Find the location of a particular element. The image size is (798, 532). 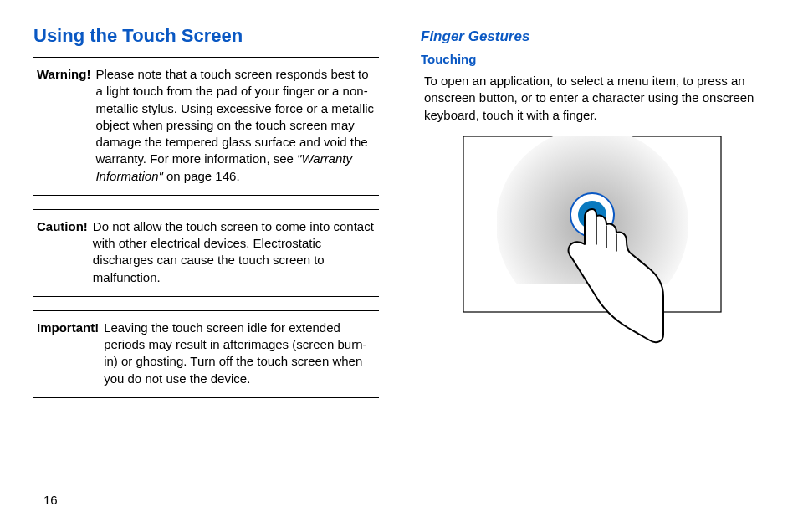

divider is located at coordinates (206, 398).